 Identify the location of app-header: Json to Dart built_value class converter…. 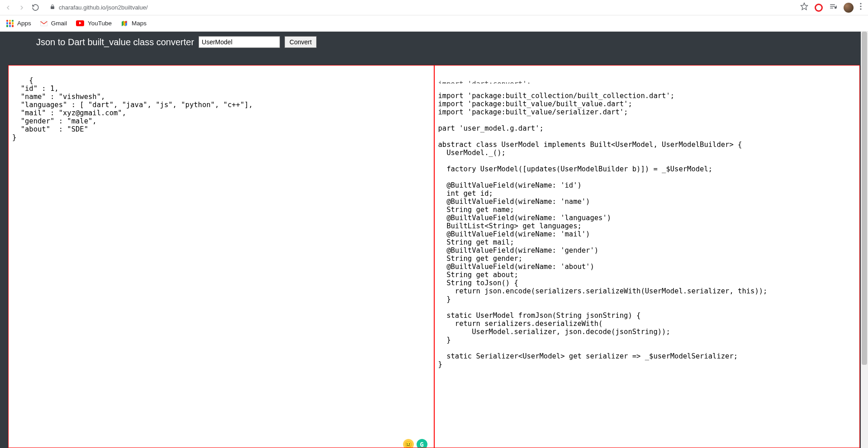
(434, 42).